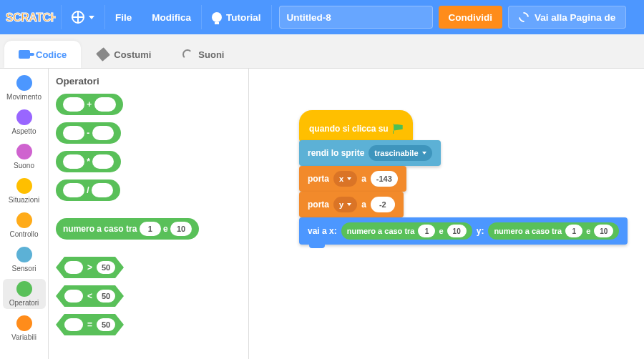  What do you see at coordinates (24, 54) in the screenshot?
I see `code-icon` at bounding box center [24, 54].